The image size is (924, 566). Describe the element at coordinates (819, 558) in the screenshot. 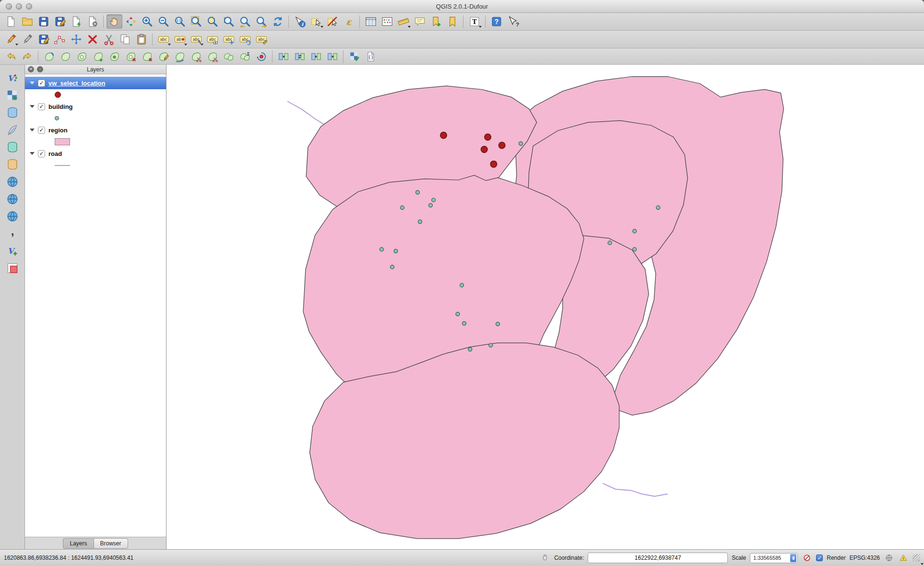

I see `render-checkbox: ✓` at that location.